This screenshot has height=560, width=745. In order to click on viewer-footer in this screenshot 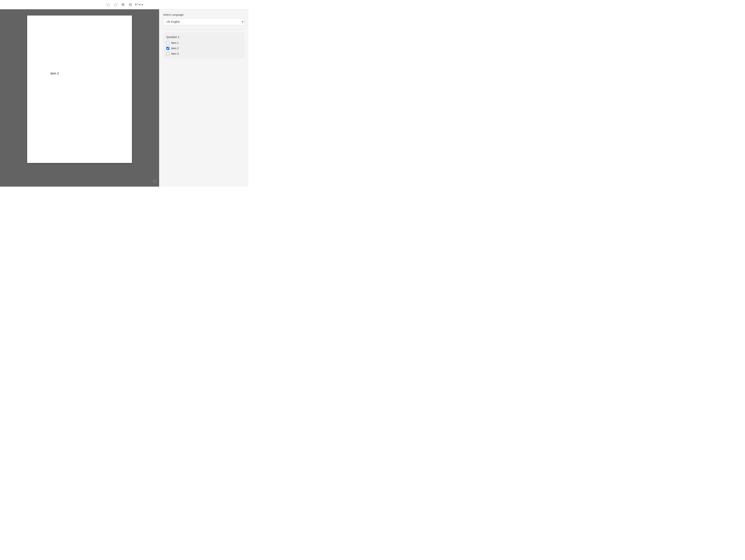, I will do `click(155, 182)`.